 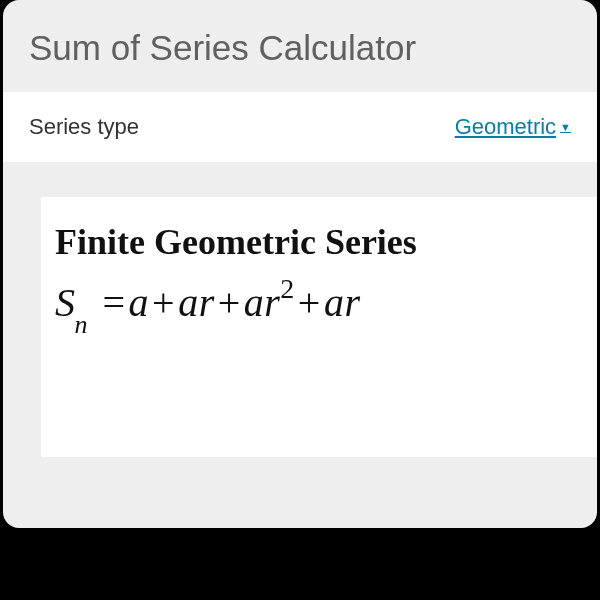 What do you see at coordinates (164, 302) in the screenshot?
I see `plus-sign-1: +` at bounding box center [164, 302].